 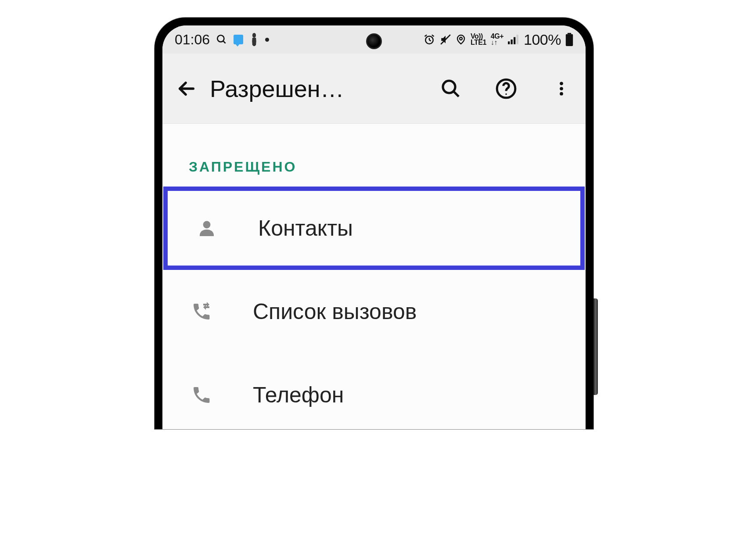 What do you see at coordinates (543, 39) in the screenshot?
I see `battery-text: 100%` at bounding box center [543, 39].